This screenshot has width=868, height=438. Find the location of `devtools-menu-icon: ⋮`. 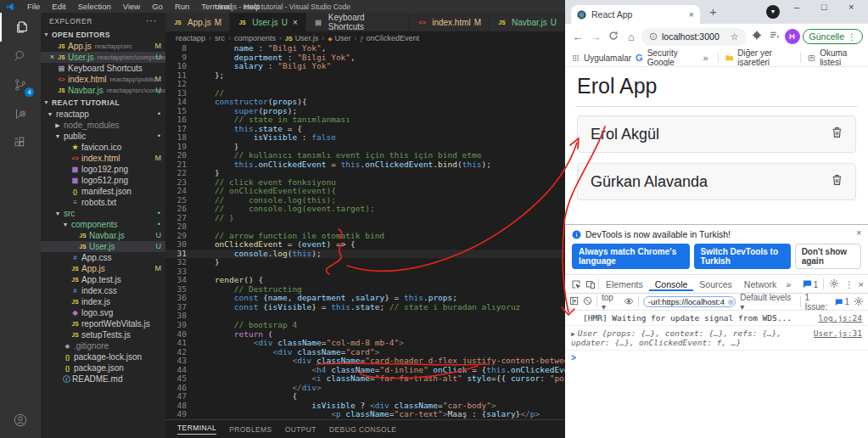

devtools-menu-icon: ⋮ is located at coordinates (848, 284).